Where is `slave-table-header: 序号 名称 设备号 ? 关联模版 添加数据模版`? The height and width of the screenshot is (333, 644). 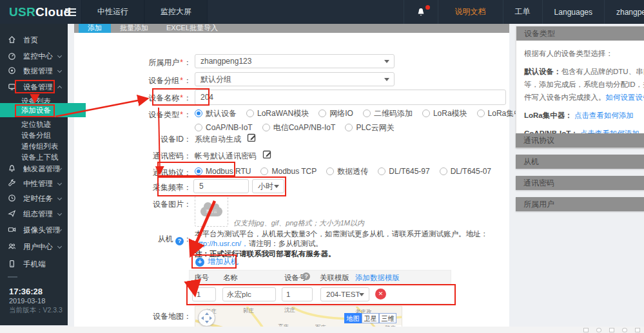
slave-table-header: 序号 名称 设备号 ? 关联模版 添加数据模版 is located at coordinates (320, 277).